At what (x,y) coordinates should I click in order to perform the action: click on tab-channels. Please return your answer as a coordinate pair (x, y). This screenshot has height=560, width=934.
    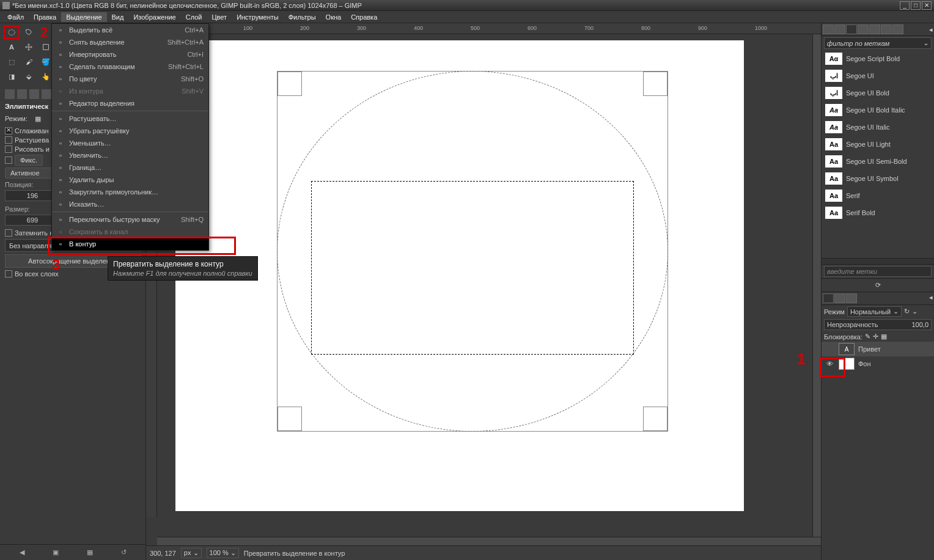
    Looking at the image, I should click on (840, 298).